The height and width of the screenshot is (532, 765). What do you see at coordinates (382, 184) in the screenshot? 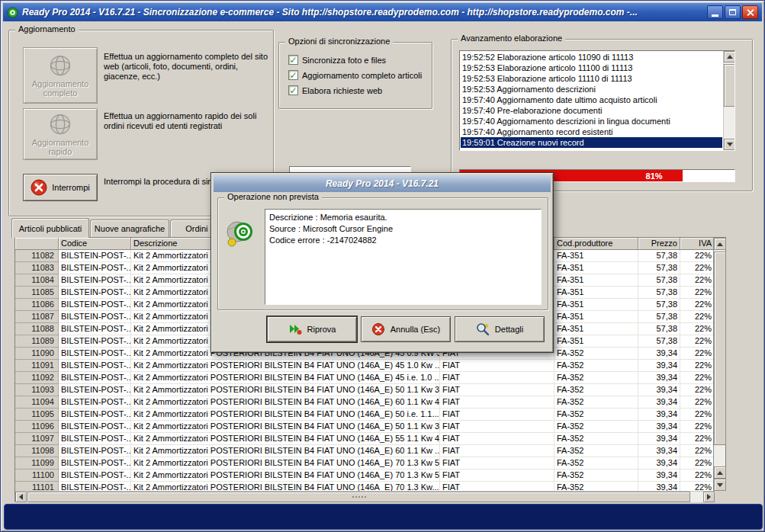
I see `dialog-title-bar: Ready Pro 2014 - V16.7.21` at bounding box center [382, 184].